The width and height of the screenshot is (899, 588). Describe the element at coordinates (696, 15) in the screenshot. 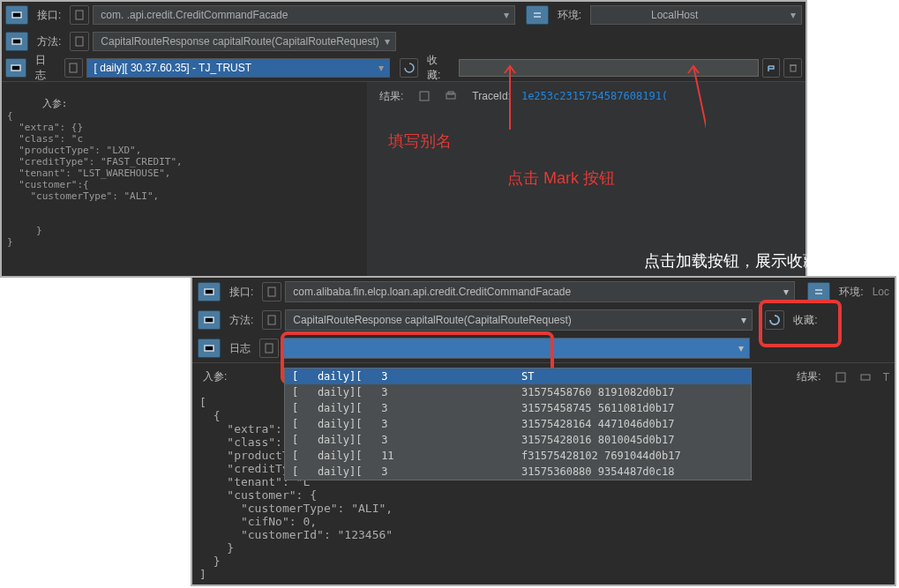

I see `env-dropdown: LocalHost` at that location.